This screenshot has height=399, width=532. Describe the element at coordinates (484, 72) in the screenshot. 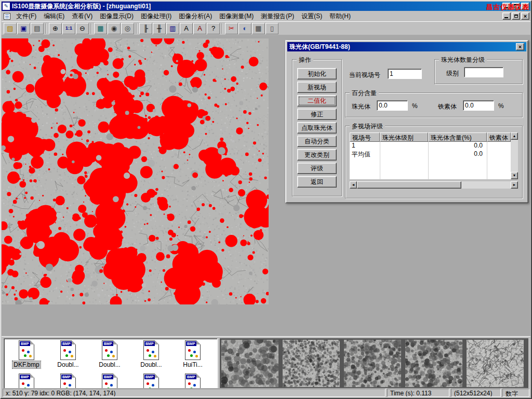

I see `grade-input` at that location.